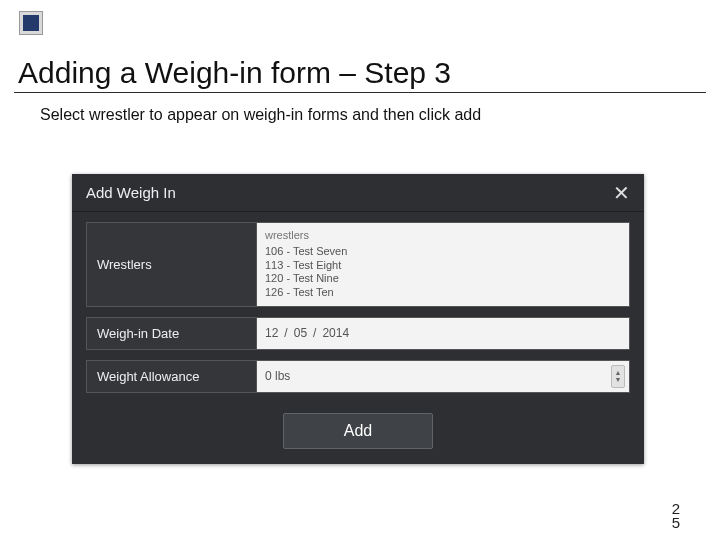 Image resolution: width=720 pixels, height=540 pixels. Describe the element at coordinates (676, 516) in the screenshot. I see `page-number: 2 5` at that location.